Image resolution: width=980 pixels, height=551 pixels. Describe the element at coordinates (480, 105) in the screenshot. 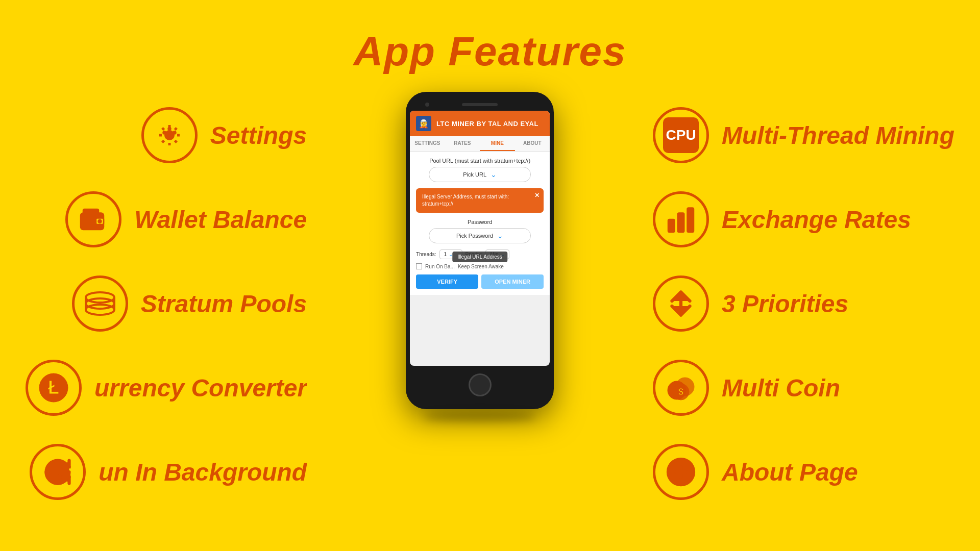

I see `phone-speaker` at that location.